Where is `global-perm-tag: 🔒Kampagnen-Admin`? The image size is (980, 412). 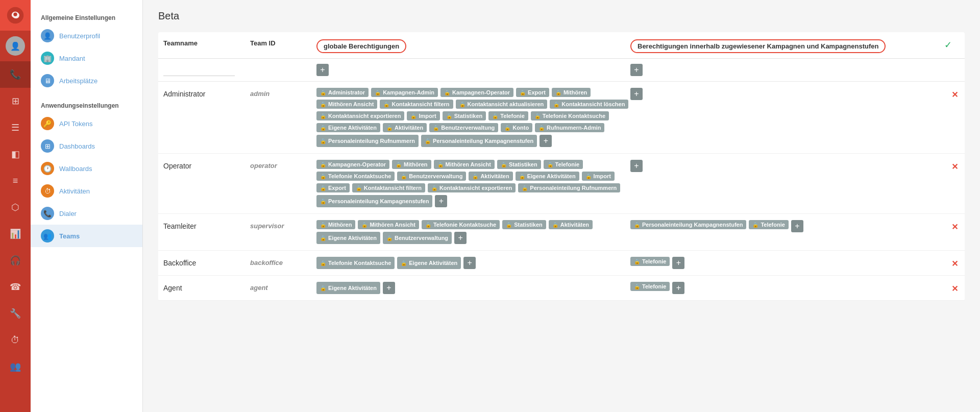
global-perm-tag: 🔒Kampagnen-Admin is located at coordinates (404, 92).